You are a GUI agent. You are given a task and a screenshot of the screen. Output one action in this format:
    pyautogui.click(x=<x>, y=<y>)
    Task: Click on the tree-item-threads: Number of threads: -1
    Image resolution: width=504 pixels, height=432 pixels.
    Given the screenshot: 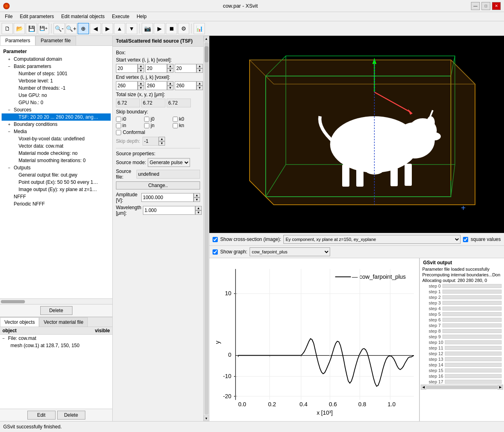 What is the action you would take?
    pyautogui.click(x=56, y=88)
    